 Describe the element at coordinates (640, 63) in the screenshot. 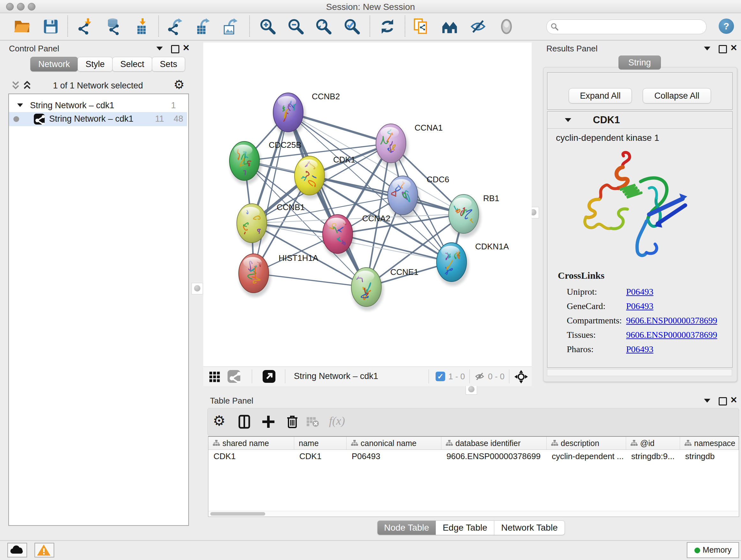

I see `tab-string: String` at that location.